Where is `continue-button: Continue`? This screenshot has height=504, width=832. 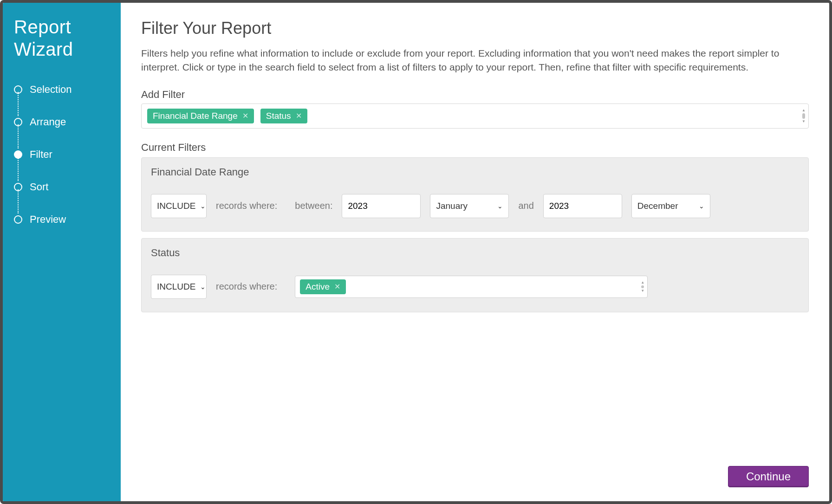 continue-button: Continue is located at coordinates (768, 477).